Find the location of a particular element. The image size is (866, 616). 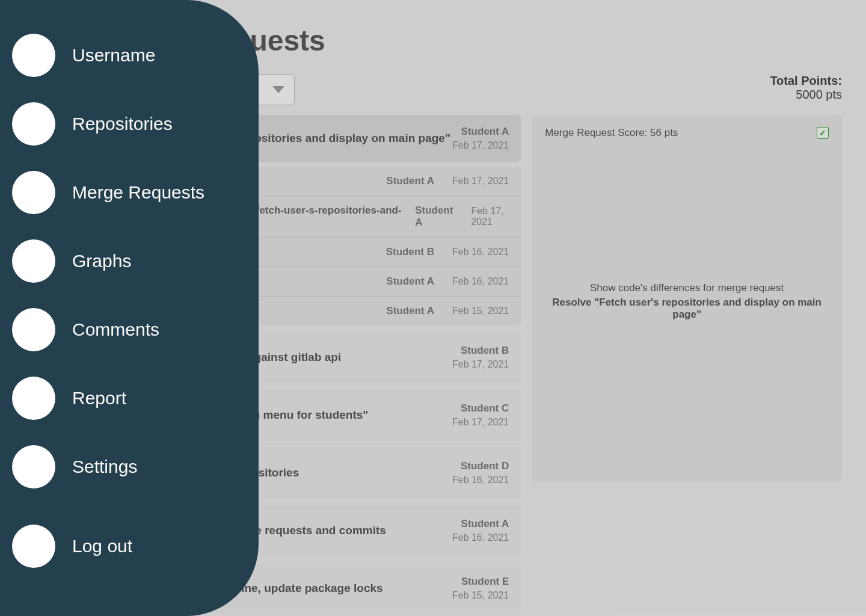

mr-meta: Student A Feb 17, 2021 is located at coordinates (481, 138).